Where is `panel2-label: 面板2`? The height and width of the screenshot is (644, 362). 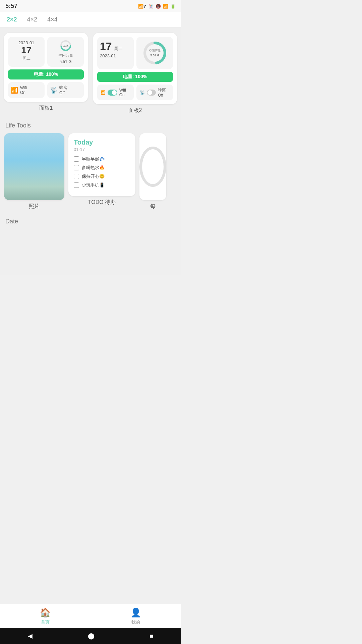
panel2-label: 面板2 is located at coordinates (135, 111).